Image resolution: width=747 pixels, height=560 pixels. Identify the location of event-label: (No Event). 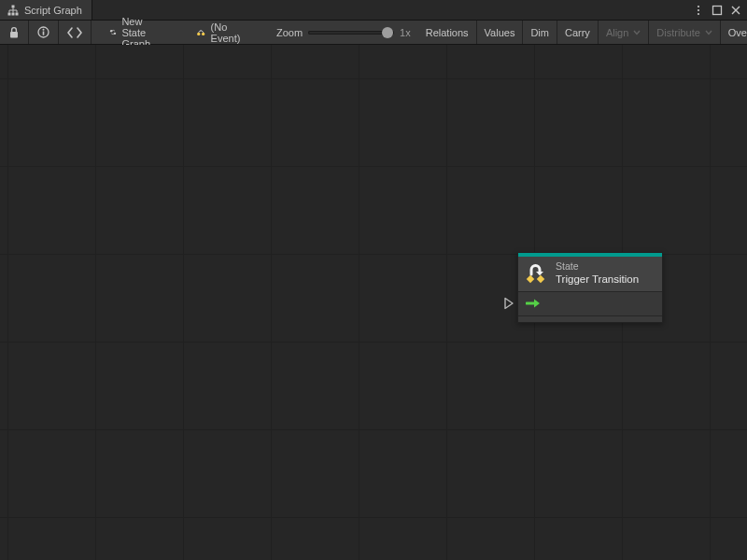
(228, 33).